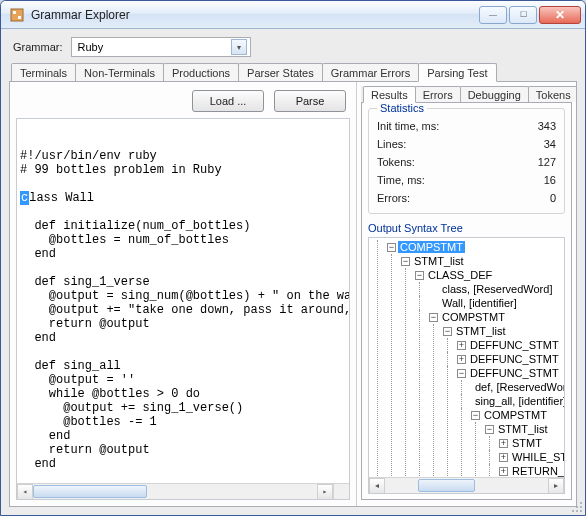 This screenshot has width=586, height=516. What do you see at coordinates (91, 47) in the screenshot?
I see `grammar-value: Ruby` at bounding box center [91, 47].